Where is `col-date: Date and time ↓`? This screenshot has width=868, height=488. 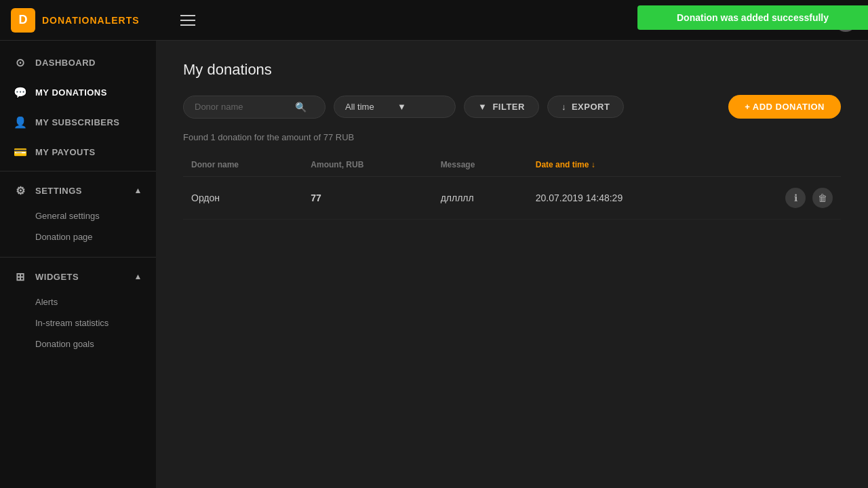 col-date: Date and time ↓ is located at coordinates (625, 165).